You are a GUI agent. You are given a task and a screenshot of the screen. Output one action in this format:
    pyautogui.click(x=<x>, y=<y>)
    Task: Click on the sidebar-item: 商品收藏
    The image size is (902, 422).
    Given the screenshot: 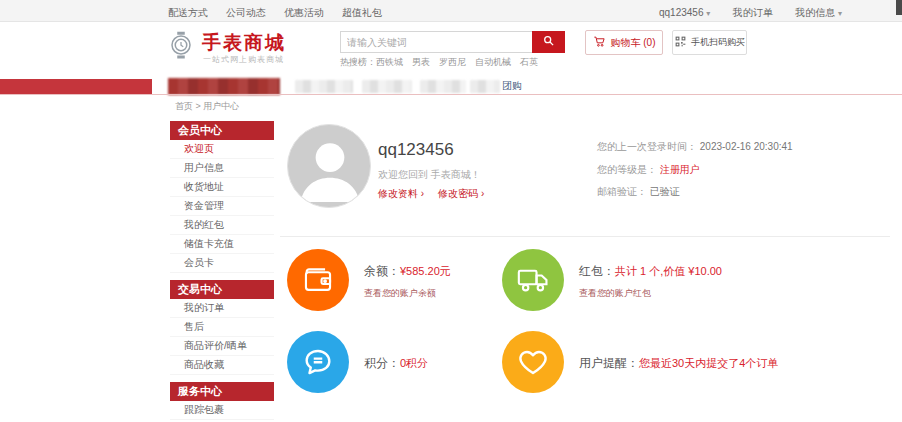 What is the action you would take?
    pyautogui.click(x=222, y=366)
    